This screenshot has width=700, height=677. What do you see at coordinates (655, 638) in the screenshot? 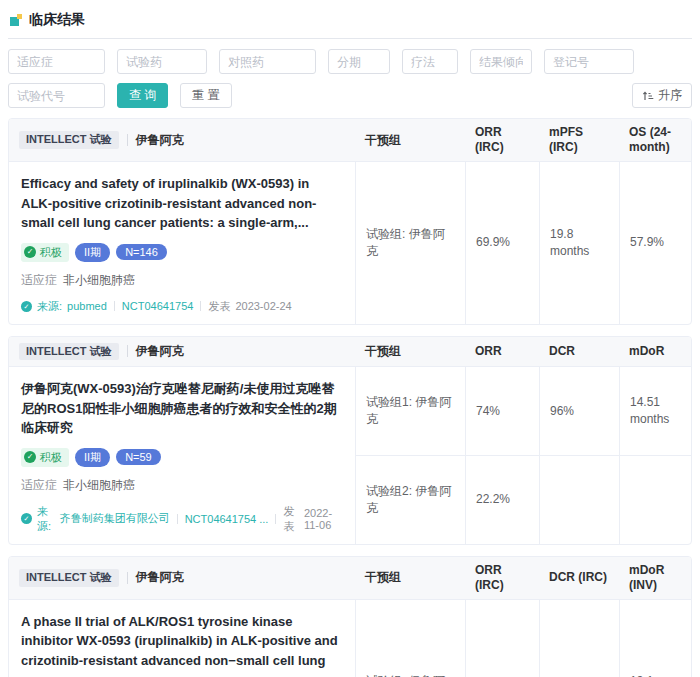
I see `value-cell-mdor: 13.1 months` at bounding box center [655, 638].